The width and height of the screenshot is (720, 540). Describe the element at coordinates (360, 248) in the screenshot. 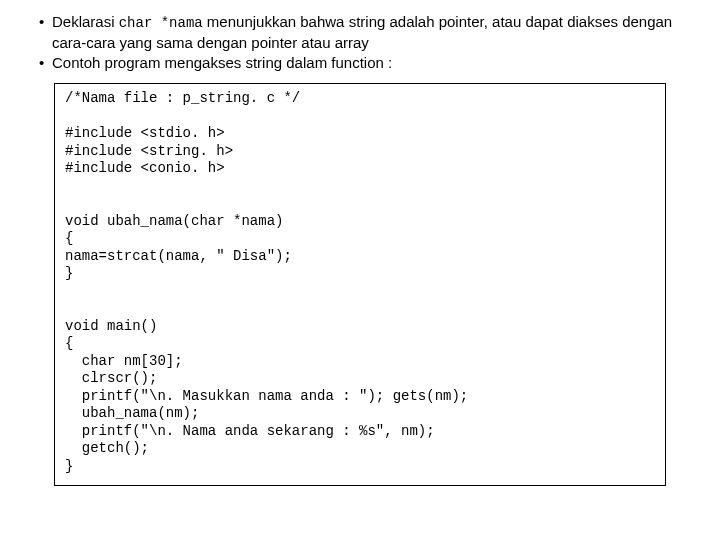

I see `code-block-3: void ubah_nama(char *nama) { nama=strcat…` at that location.